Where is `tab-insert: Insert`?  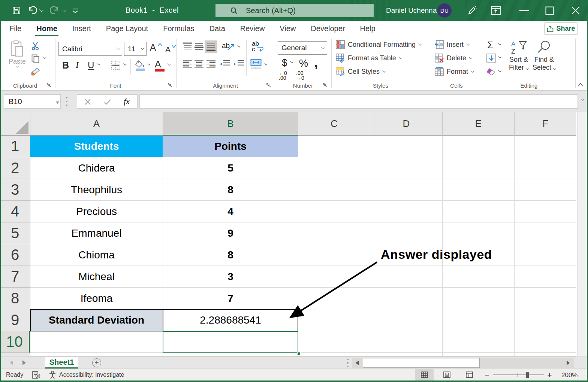 tab-insert: Insert is located at coordinates (82, 28).